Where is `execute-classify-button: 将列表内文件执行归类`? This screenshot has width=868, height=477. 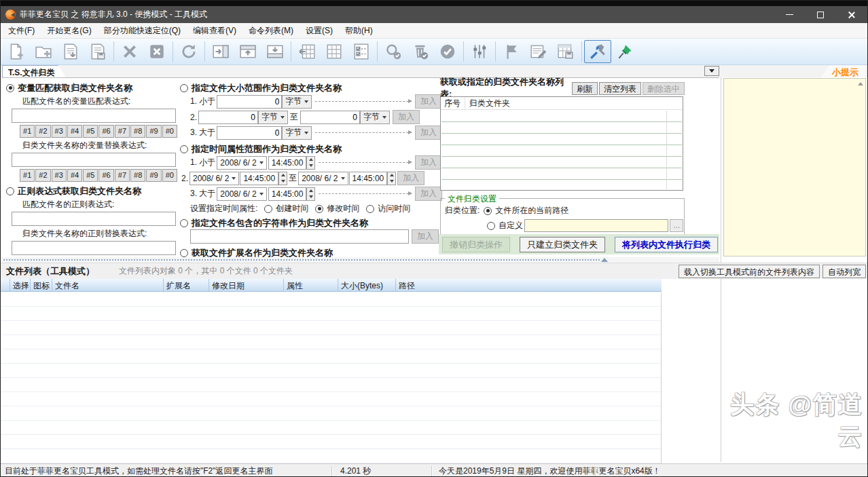
execute-classify-button: 将列表内文件执行归类 is located at coordinates (666, 244).